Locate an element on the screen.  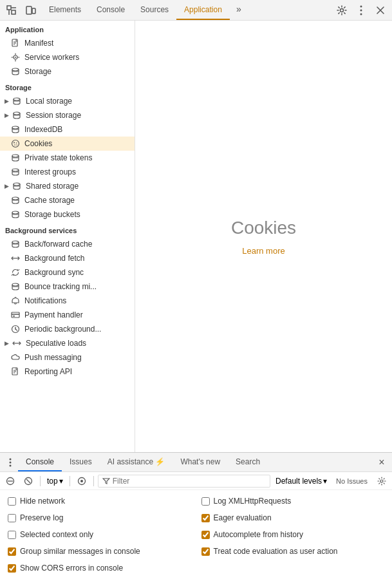
sidebar-item-private-state-tokens: Private state tokens is located at coordinates (67, 158).